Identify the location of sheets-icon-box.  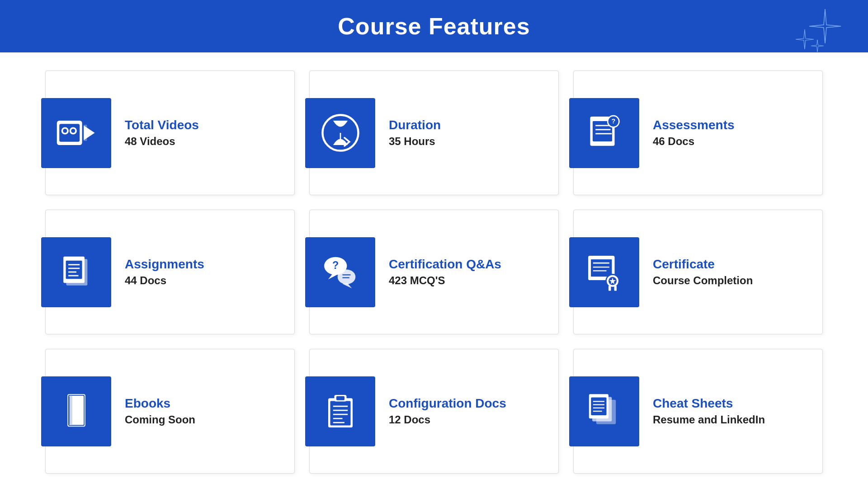
(604, 411).